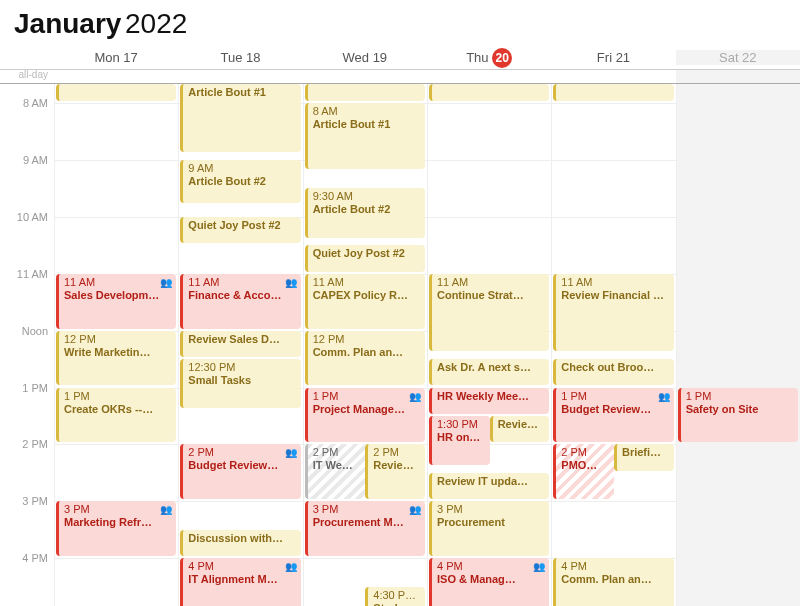 Image resolution: width=800 pixels, height=606 pixels. Describe the element at coordinates (489, 372) in the screenshot. I see `event: Ask Dr. A next s…` at that location.